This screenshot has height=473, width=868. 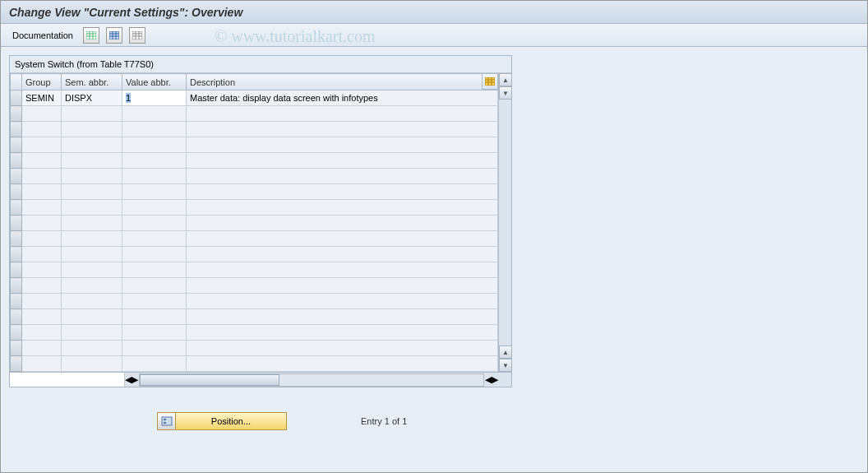 I want to click on position-button-label: Position..., so click(x=231, y=421).